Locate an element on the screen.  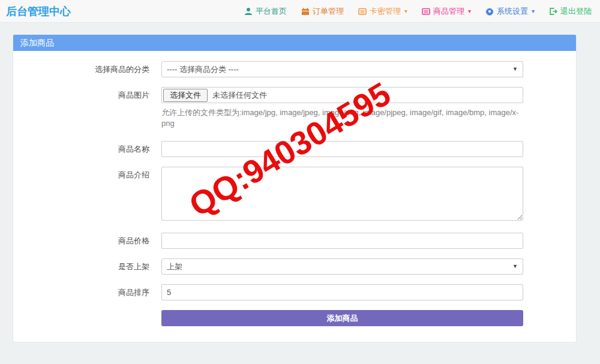
sort-input is located at coordinates (342, 293).